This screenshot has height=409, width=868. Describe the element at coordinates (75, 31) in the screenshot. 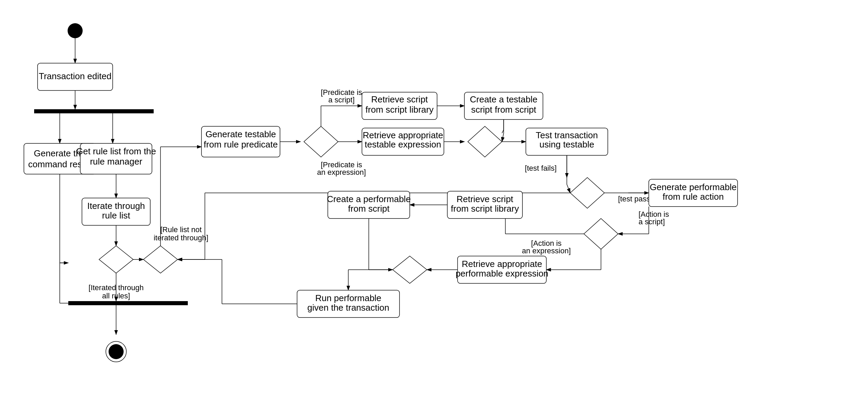

I see `initial-state` at that location.